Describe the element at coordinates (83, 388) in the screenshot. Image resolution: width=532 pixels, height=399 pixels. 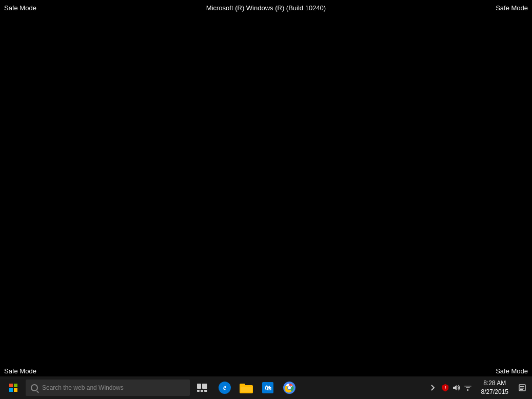
I see `search-placeholder-text: Search the web and Windows` at that location.